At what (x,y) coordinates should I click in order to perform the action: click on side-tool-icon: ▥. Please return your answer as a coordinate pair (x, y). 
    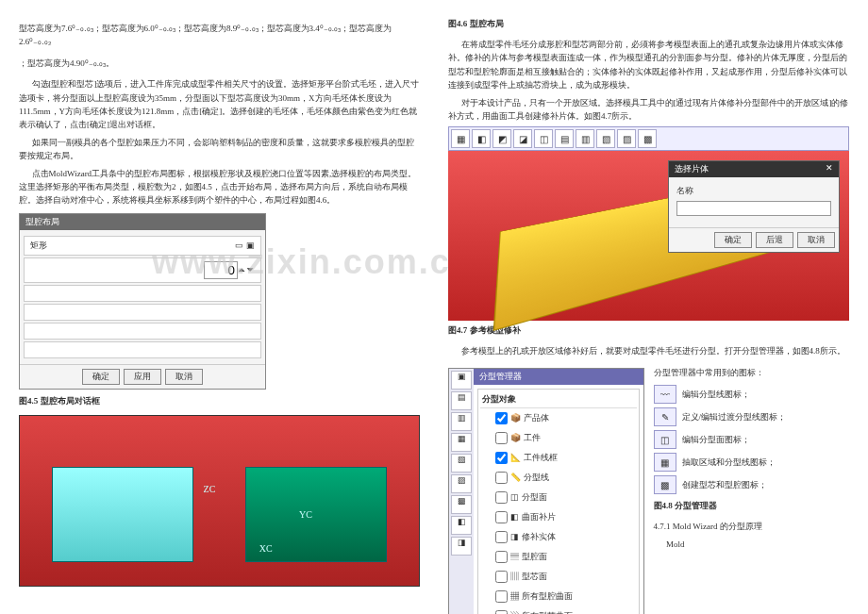
    Looking at the image, I should click on (461, 422).